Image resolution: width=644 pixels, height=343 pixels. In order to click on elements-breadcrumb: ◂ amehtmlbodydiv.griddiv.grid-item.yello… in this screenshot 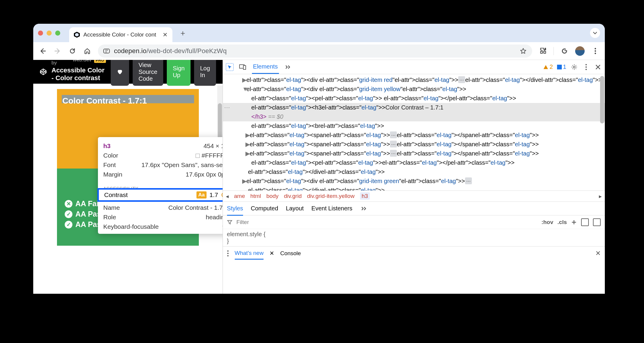, I will do `click(414, 196)`.